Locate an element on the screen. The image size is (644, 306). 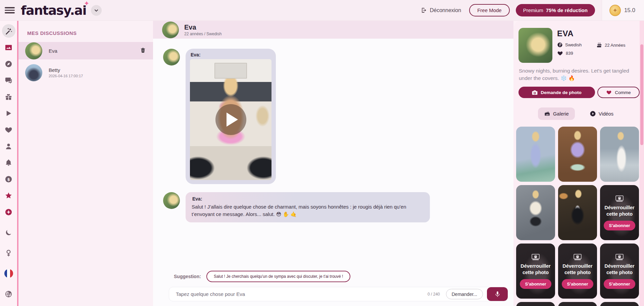
ask-button: Demander... is located at coordinates (464, 294).